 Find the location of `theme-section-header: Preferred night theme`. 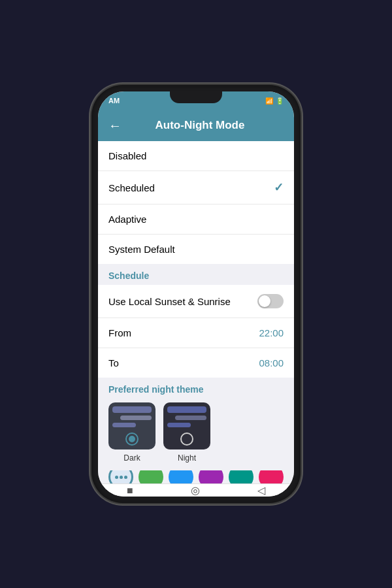

theme-section-header: Preferred night theme is located at coordinates (196, 390).